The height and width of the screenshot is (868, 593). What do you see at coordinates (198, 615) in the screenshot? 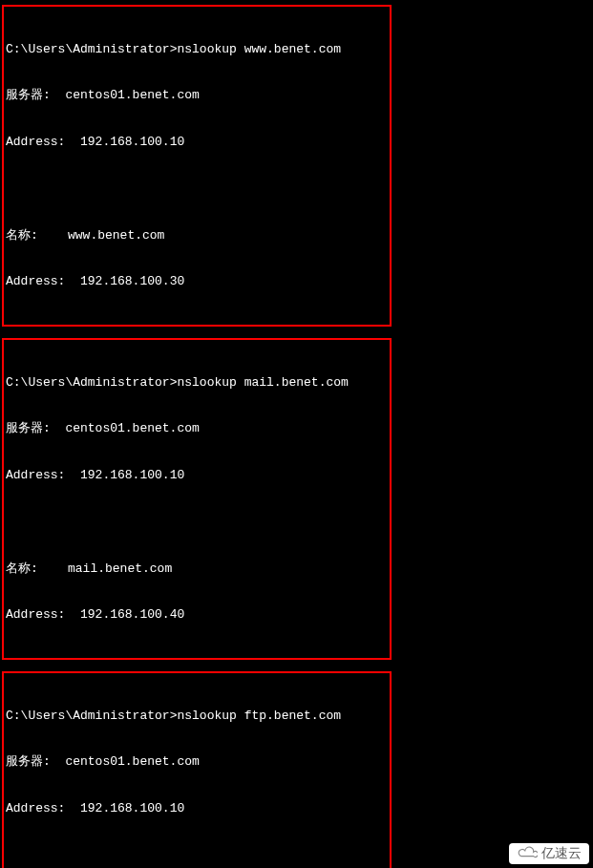
I see `result-address: Address: 192.168.100.40` at bounding box center [198, 615].